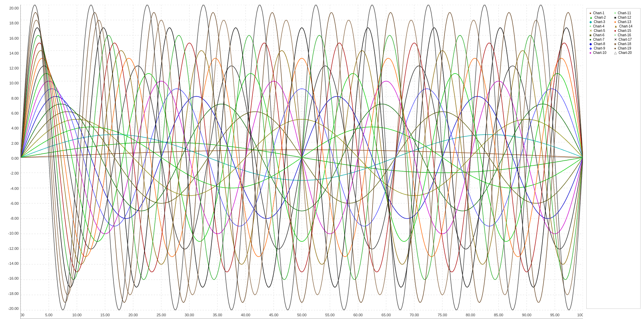 The height and width of the screenshot is (319, 644). I want to click on legend-item-chart-20: △Chart-20, so click(626, 53).